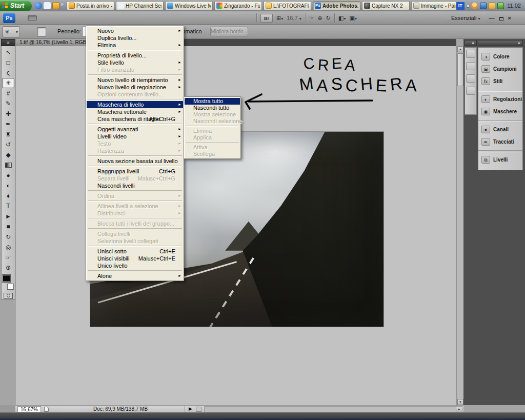 The image size is (525, 420). I want to click on language-indicator: IT, so click(460, 6).